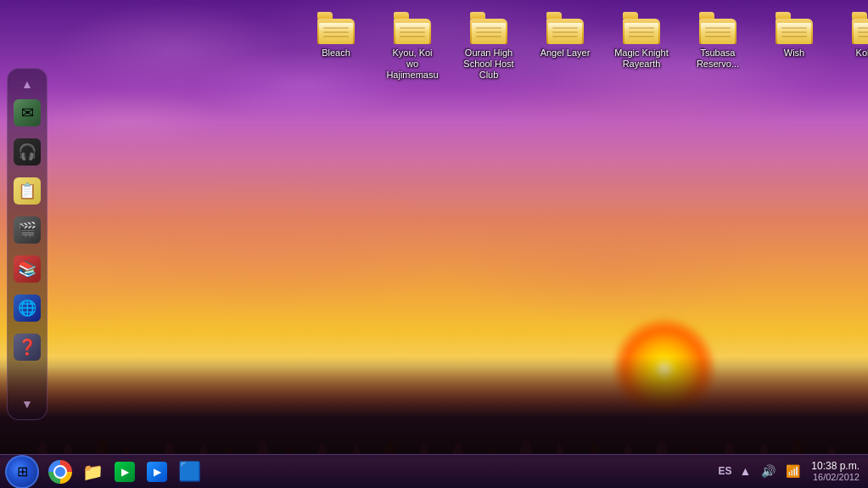 The image size is (868, 488). What do you see at coordinates (718, 59) in the screenshot?
I see `icon-label-tsubasa: Tsubasa Reservo...` at bounding box center [718, 59].